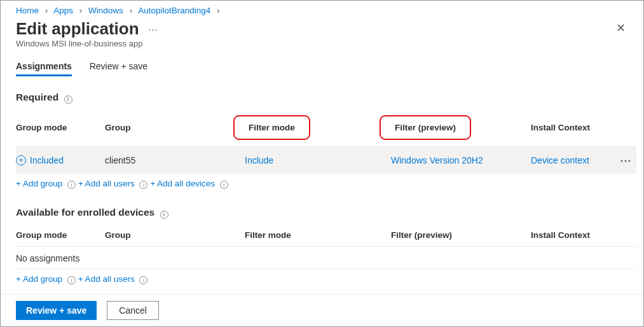  What do you see at coordinates (322, 280) in the screenshot?
I see `available-add-actions: + Add group i + Add all users i` at bounding box center [322, 280].